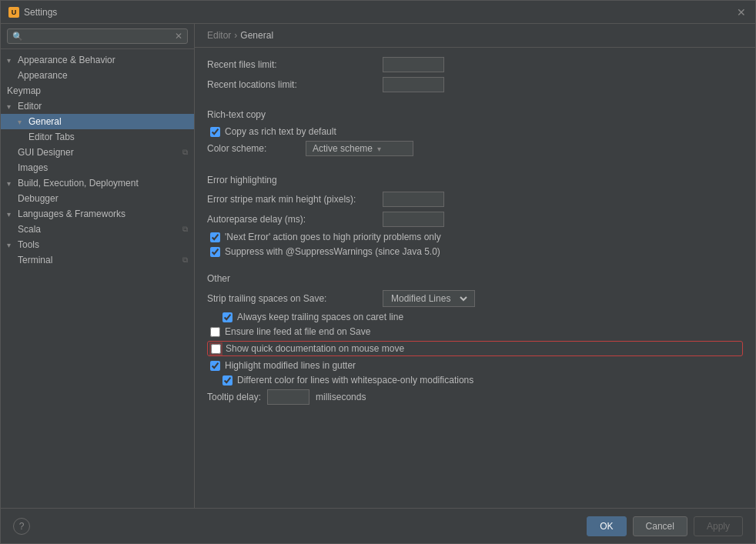 This screenshot has height=544, width=756. Describe the element at coordinates (661, 526) in the screenshot. I see `cancel-button: Cancel` at that location.